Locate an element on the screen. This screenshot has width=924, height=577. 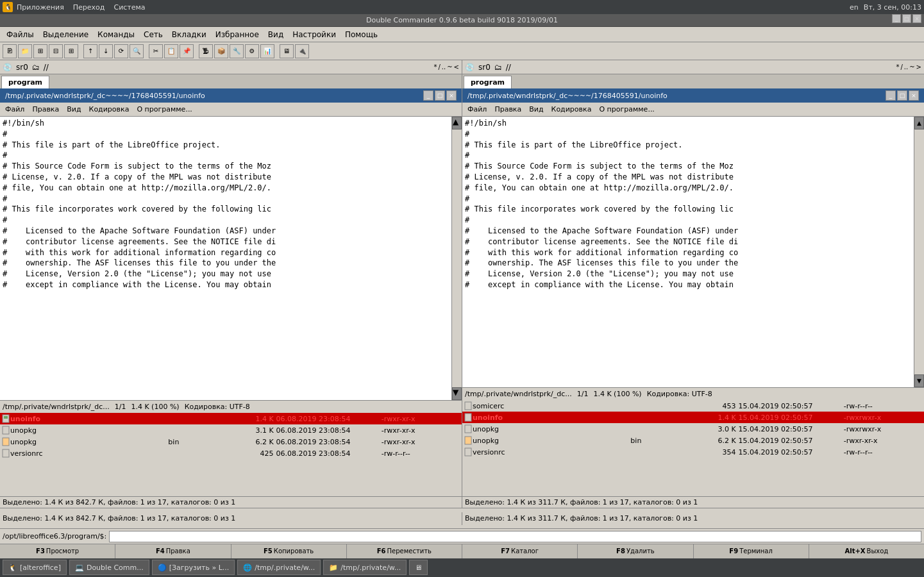
right-scroll-up: ▲ is located at coordinates (920, 123).